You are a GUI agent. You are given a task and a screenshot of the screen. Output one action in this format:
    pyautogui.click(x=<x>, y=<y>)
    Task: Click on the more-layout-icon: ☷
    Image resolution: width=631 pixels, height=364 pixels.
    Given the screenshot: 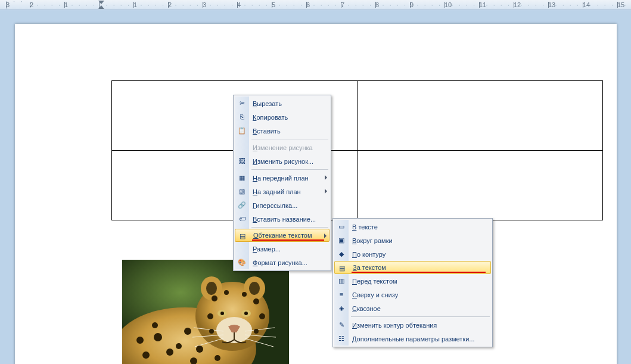 What is the action you would take?
    pyautogui.click(x=341, y=338)
    